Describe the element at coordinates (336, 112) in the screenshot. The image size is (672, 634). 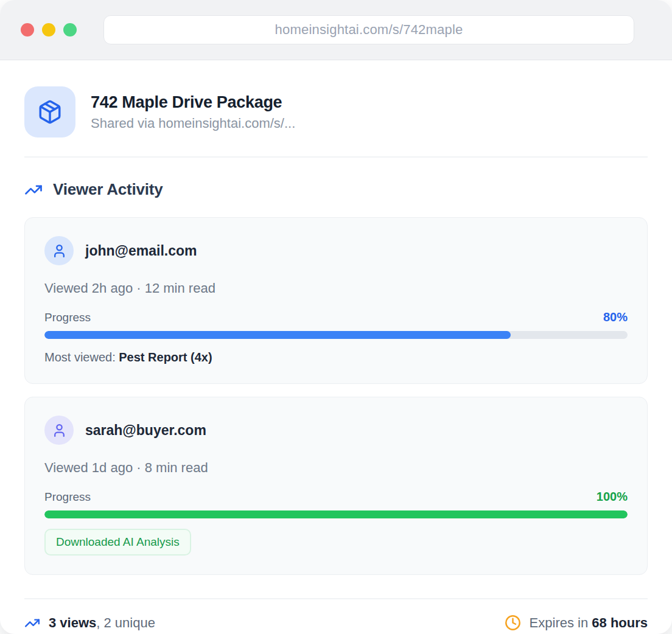
I see `package-header: 742 Maple Drive Package Shared via homei…` at that location.